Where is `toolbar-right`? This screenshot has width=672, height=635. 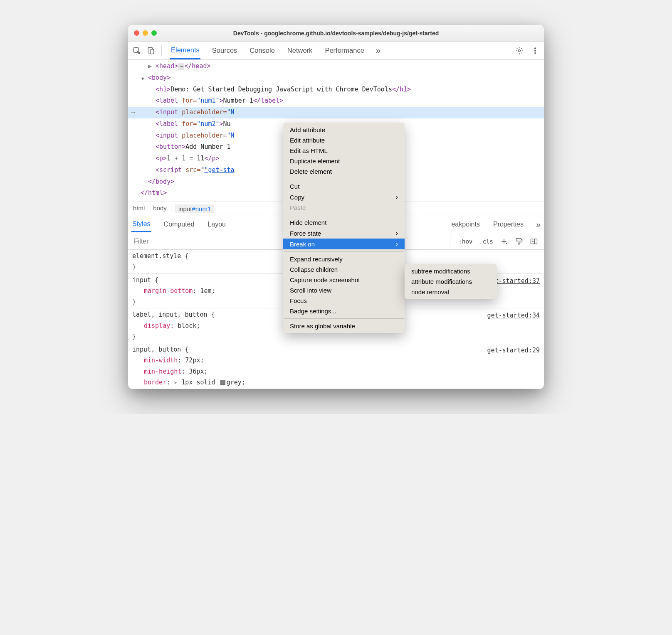 toolbar-right is located at coordinates (524, 51).